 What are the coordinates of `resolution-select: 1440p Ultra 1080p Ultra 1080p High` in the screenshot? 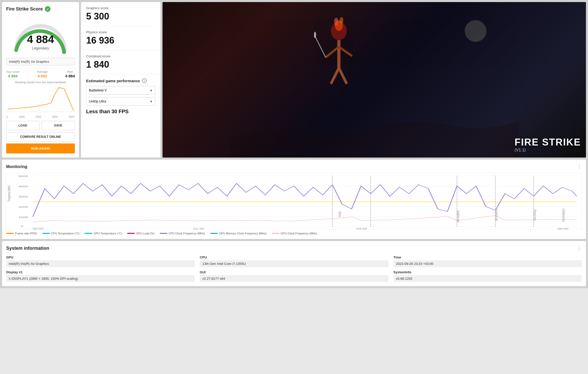 It's located at (121, 101).